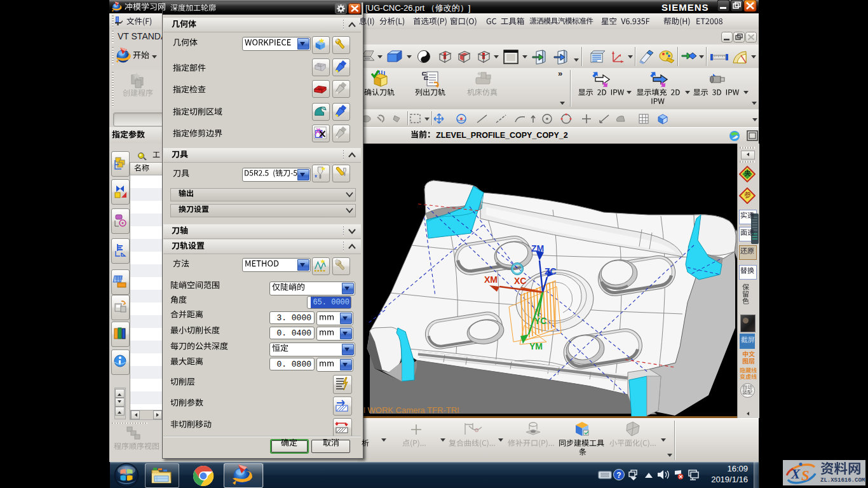 Image resolution: width=868 pixels, height=488 pixels. What do you see at coordinates (550, 271) in the screenshot?
I see `svg-text: ZC` at bounding box center [550, 271].